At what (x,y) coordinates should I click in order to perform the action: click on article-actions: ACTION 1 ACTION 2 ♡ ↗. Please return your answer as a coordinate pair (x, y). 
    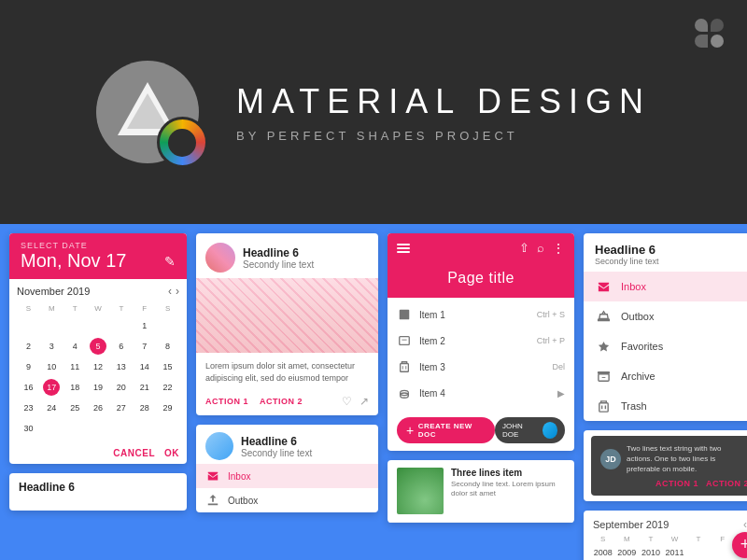
    Looking at the image, I should click on (288, 403).